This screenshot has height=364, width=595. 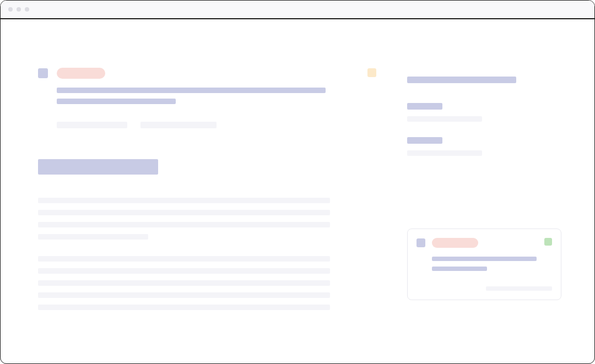 I want to click on card-header, so click(x=484, y=254).